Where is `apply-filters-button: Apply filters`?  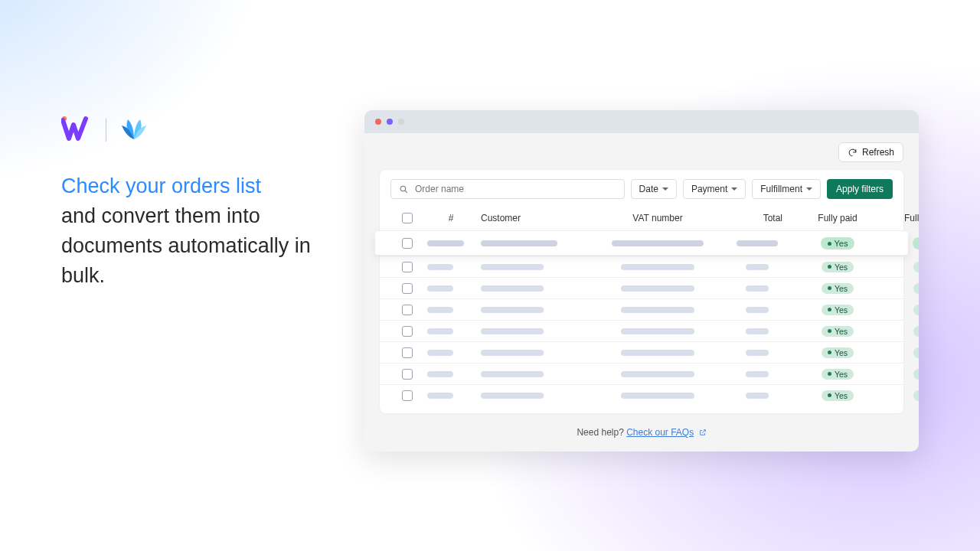
apply-filters-button: Apply filters is located at coordinates (860, 189).